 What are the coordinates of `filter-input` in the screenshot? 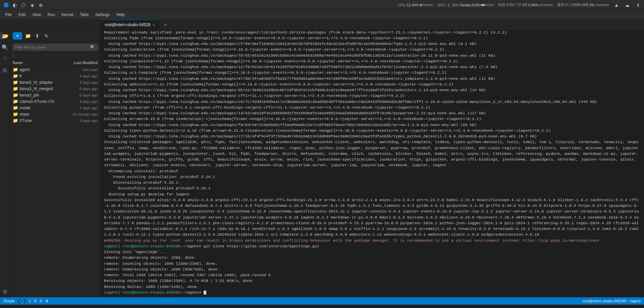 It's located at (52, 47).